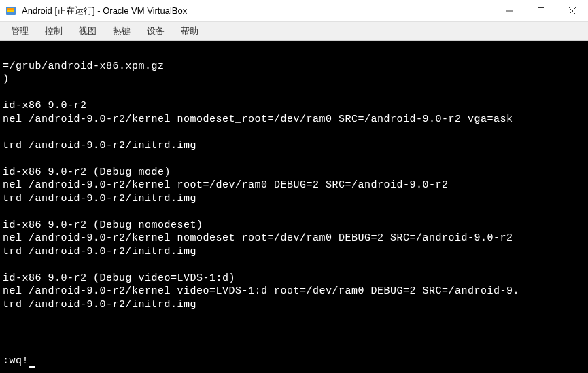  Describe the element at coordinates (20, 31) in the screenshot. I see `menu-manage: 管理` at that location.